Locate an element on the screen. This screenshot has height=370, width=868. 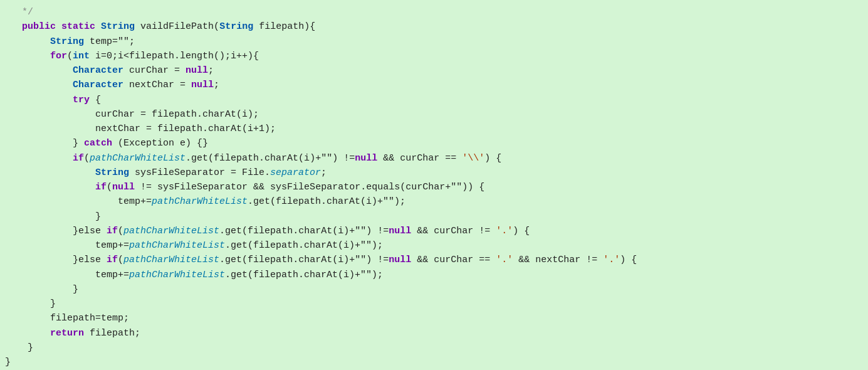
code-token: int is located at coordinates (81, 56).